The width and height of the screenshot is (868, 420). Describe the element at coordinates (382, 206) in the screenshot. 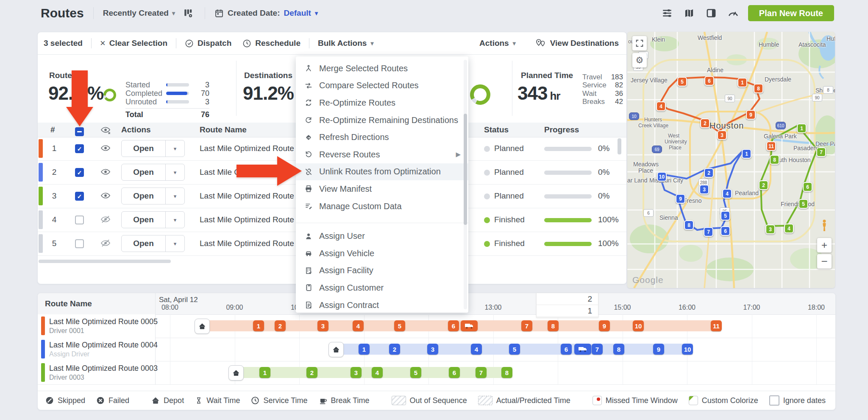

I see `menu-item-custom-data: Manage Custom Data` at that location.